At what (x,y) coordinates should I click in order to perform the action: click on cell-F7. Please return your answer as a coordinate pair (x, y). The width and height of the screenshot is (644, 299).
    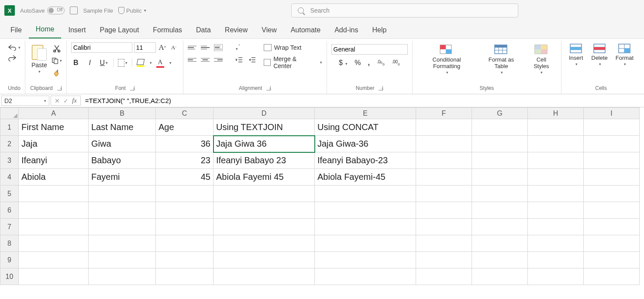
    Looking at the image, I should click on (444, 227).